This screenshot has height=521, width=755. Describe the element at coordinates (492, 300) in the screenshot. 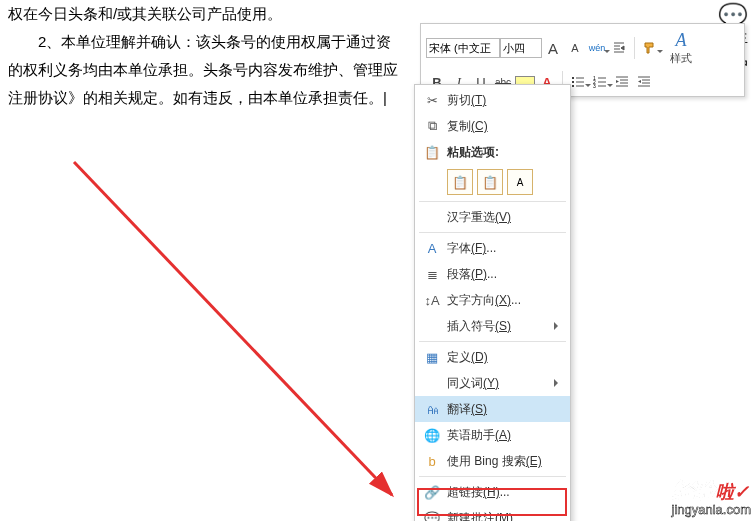

I see `text-direction-menu-item: ↕A 文字方向(X)...` at that location.